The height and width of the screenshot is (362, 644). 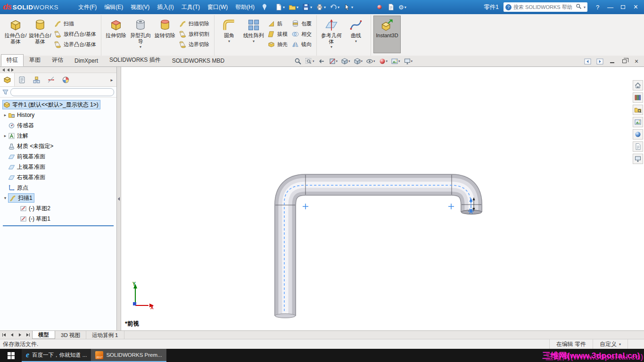 What do you see at coordinates (16, 34) in the screenshot?
I see `extruded-boss-button: 拉伸凸台/基体` at bounding box center [16, 34].